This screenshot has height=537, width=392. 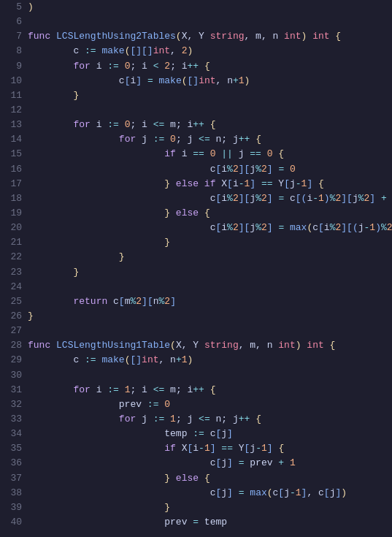 I want to click on line-number: 29, so click(x=12, y=360).